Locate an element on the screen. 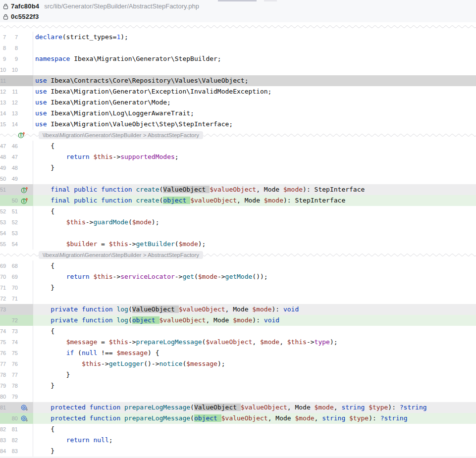  gutter: 8281 is located at coordinates (17, 429).